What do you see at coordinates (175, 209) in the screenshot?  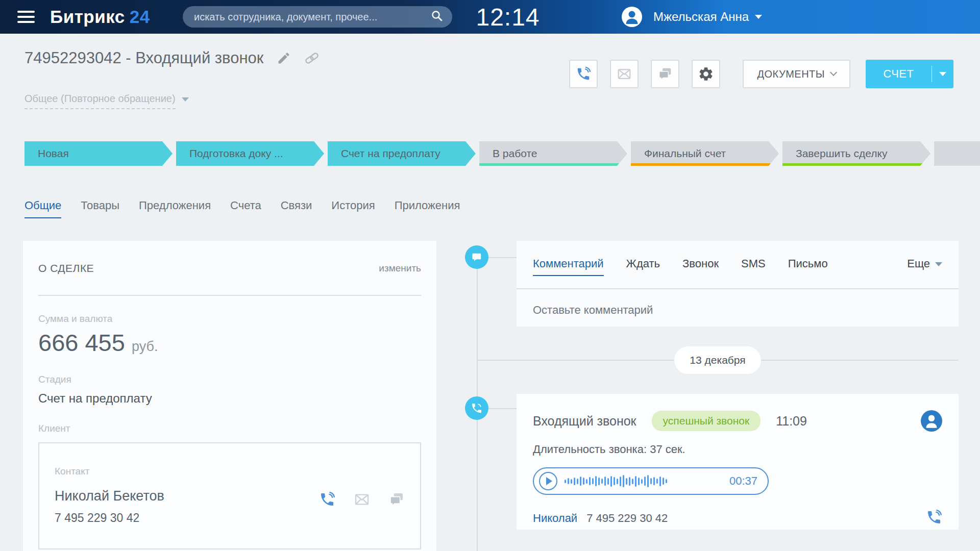 I see `tab-quotes: Предложения` at bounding box center [175, 209].